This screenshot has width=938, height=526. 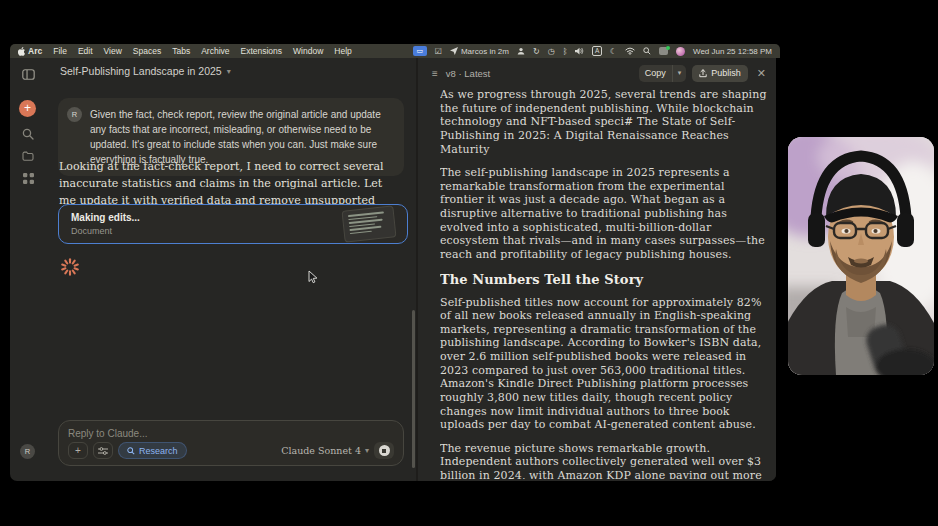 What do you see at coordinates (233, 224) in the screenshot?
I see `making-edits-card: Making edits... Document` at bounding box center [233, 224].